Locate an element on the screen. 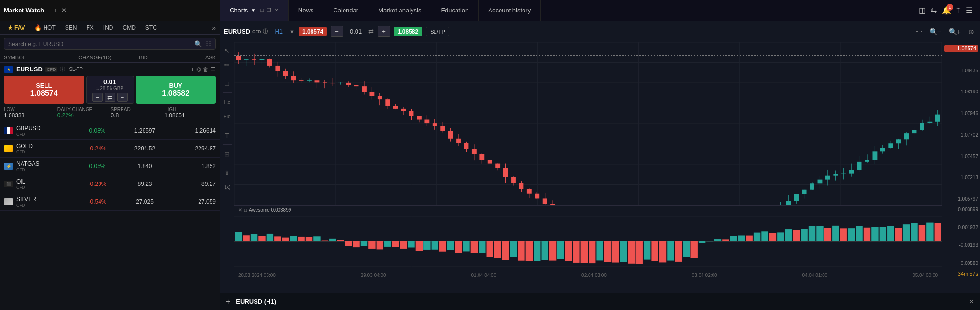 Image resolution: width=980 pixels, height=310 pixels. amount-exchange-button: ⇄ is located at coordinates (110, 97).